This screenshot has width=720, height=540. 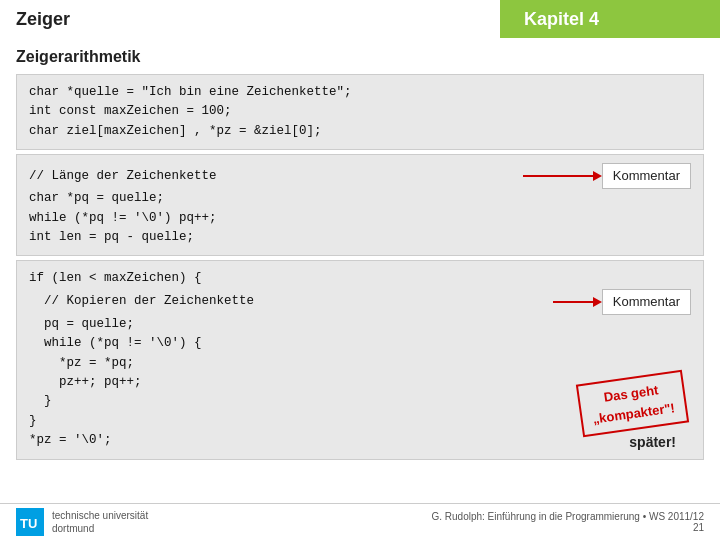 I want to click on footer: TU technische universität dortmund G. Ru…, so click(x=360, y=522).